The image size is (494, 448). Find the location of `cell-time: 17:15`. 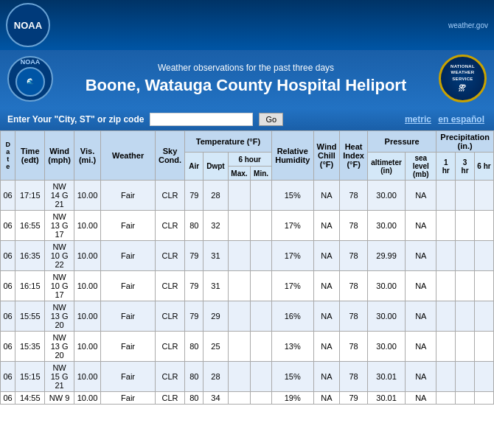

cell-time: 17:15 is located at coordinates (30, 196).